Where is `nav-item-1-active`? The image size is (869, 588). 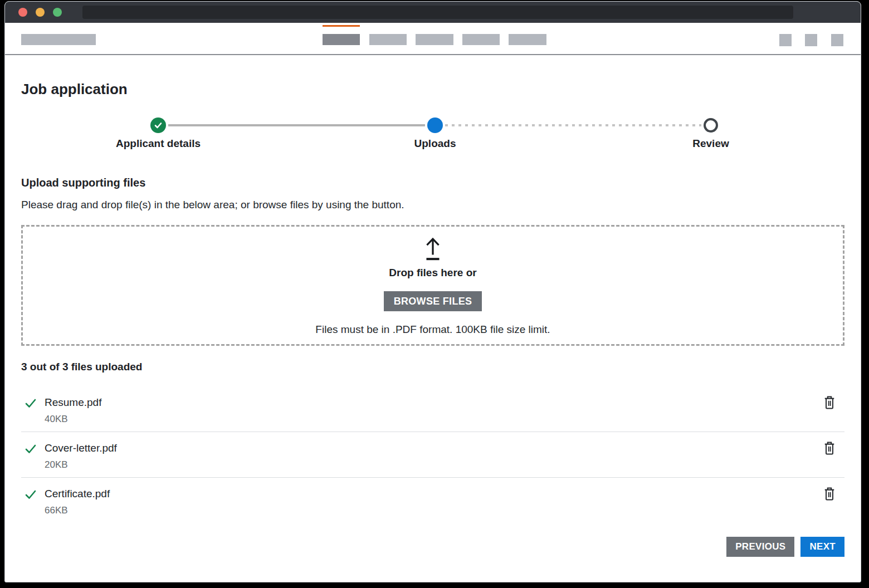 nav-item-1-active is located at coordinates (341, 40).